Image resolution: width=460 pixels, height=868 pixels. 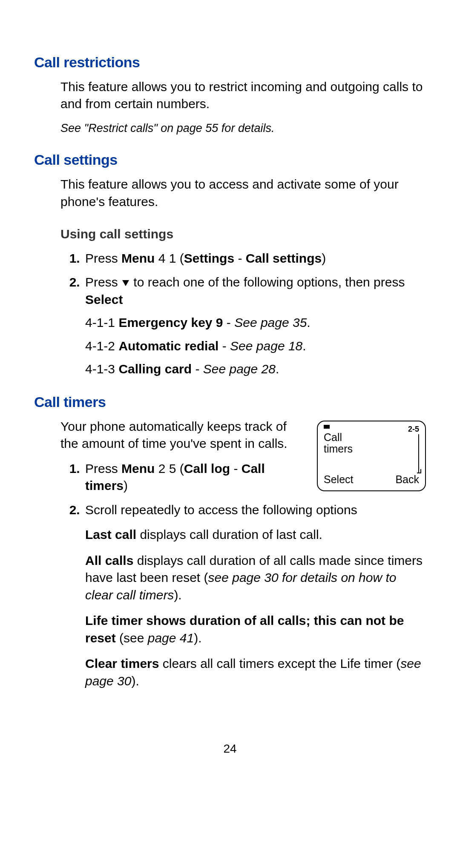 What do you see at coordinates (230, 402) in the screenshot?
I see `heading-call-timers: Call timers` at bounding box center [230, 402].